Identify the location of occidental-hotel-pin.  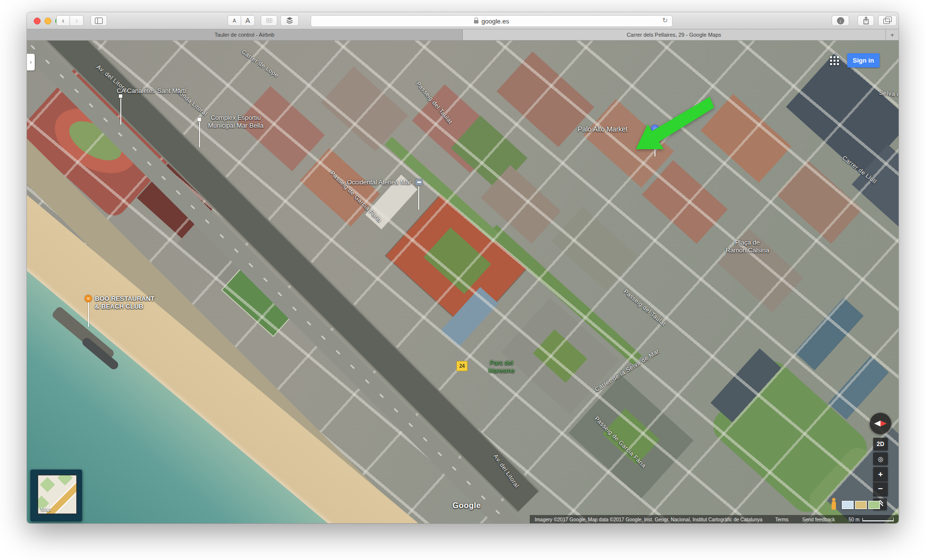
(419, 182).